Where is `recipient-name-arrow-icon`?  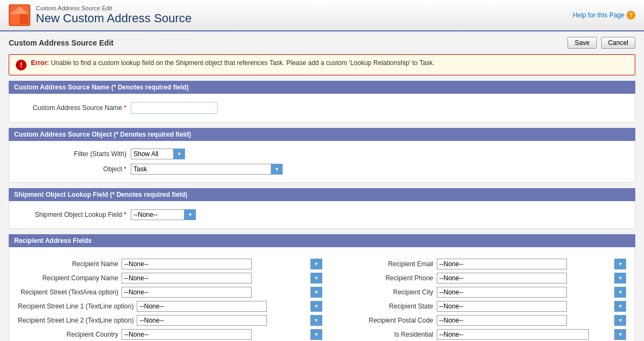
recipient-name-arrow-icon is located at coordinates (316, 264).